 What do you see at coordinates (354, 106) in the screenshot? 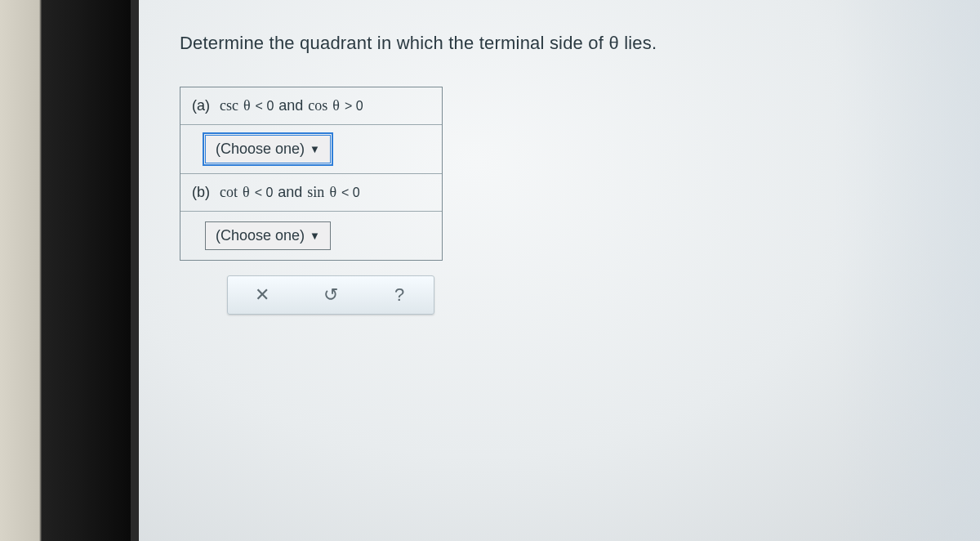
I see `part-a-rel2: > 0` at bounding box center [354, 106].